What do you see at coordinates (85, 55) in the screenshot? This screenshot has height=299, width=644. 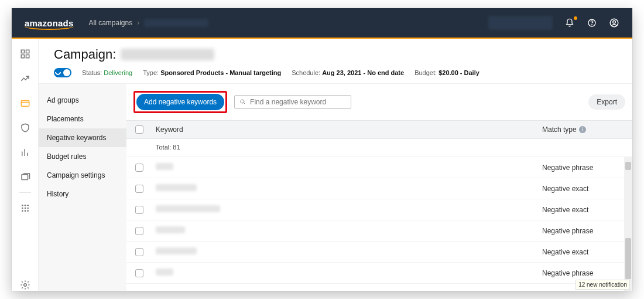 I see `page-title-prefix: Campaign:` at bounding box center [85, 55].